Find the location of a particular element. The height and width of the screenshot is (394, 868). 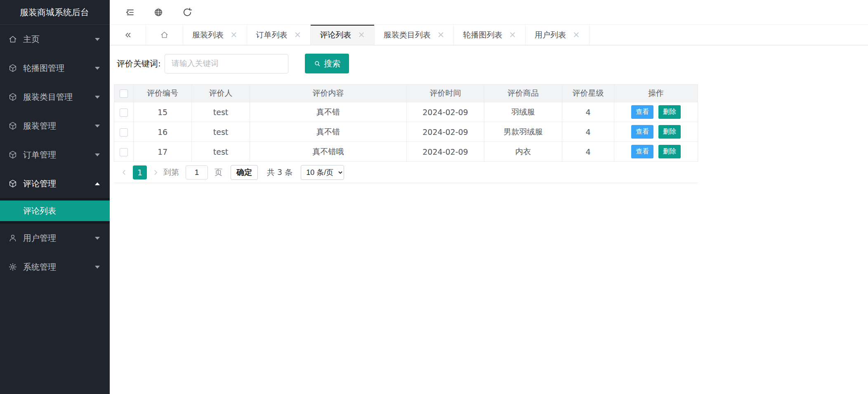

review-product-cell: 羽绒服 is located at coordinates (523, 112).